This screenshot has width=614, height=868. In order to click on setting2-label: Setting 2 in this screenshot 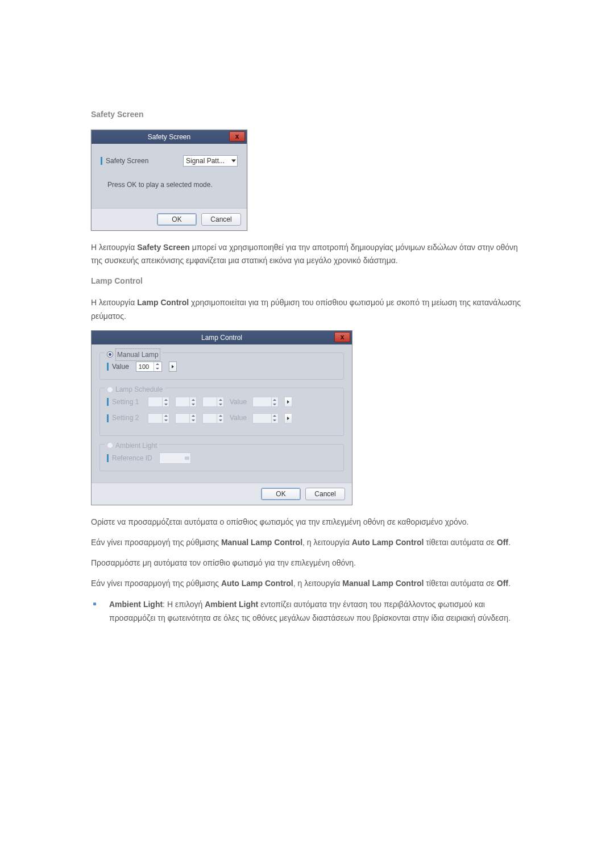, I will do `click(125, 418)`.